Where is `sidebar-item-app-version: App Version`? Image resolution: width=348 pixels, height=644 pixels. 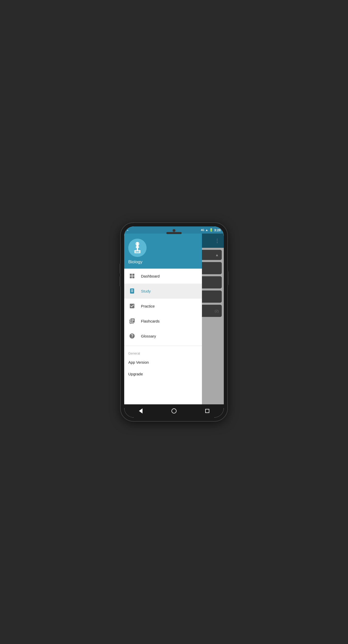
sidebar-item-app-version: App Version is located at coordinates (163, 362).